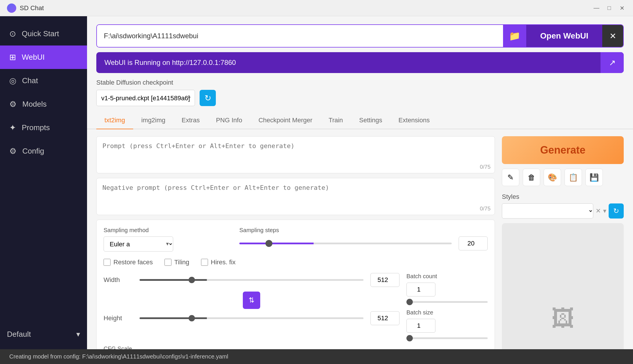 The width and height of the screenshot is (633, 364). What do you see at coordinates (36, 128) in the screenshot?
I see `sidebar-label-prompts: Prompts` at bounding box center [36, 128].